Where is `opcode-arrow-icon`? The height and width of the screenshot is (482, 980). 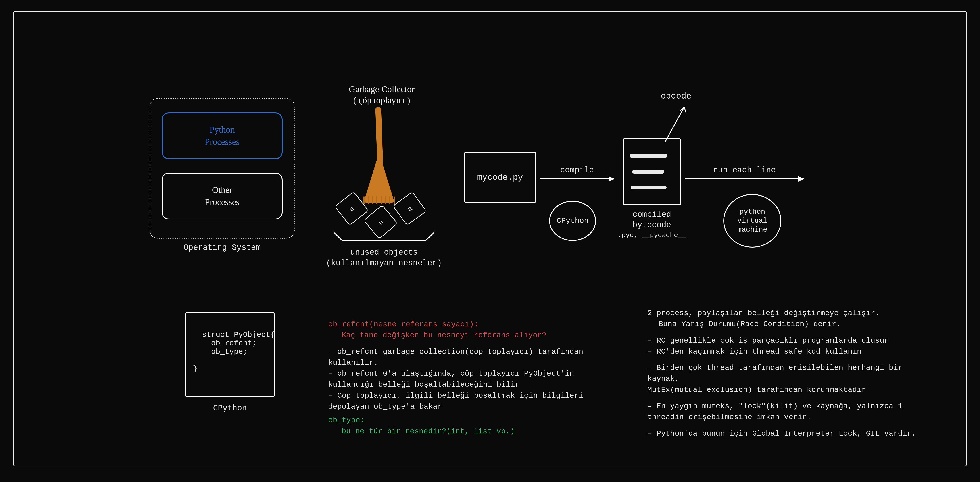 opcode-arrow-icon is located at coordinates (676, 123).